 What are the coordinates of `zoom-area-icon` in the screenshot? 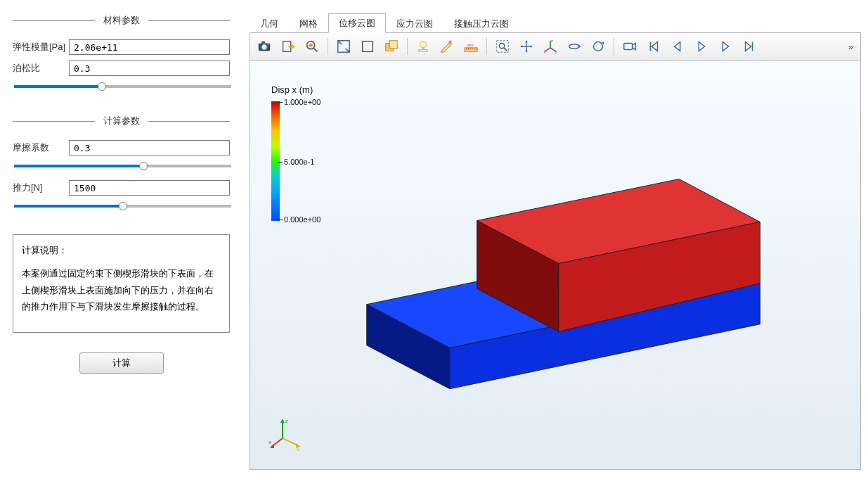 It's located at (503, 46).